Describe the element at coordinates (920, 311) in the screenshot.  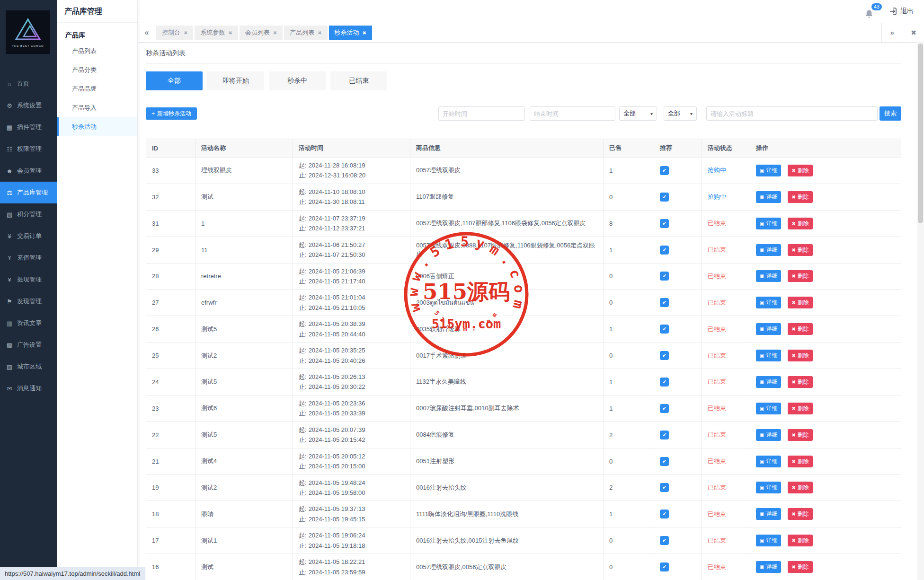
I see `scrollbar` at that location.